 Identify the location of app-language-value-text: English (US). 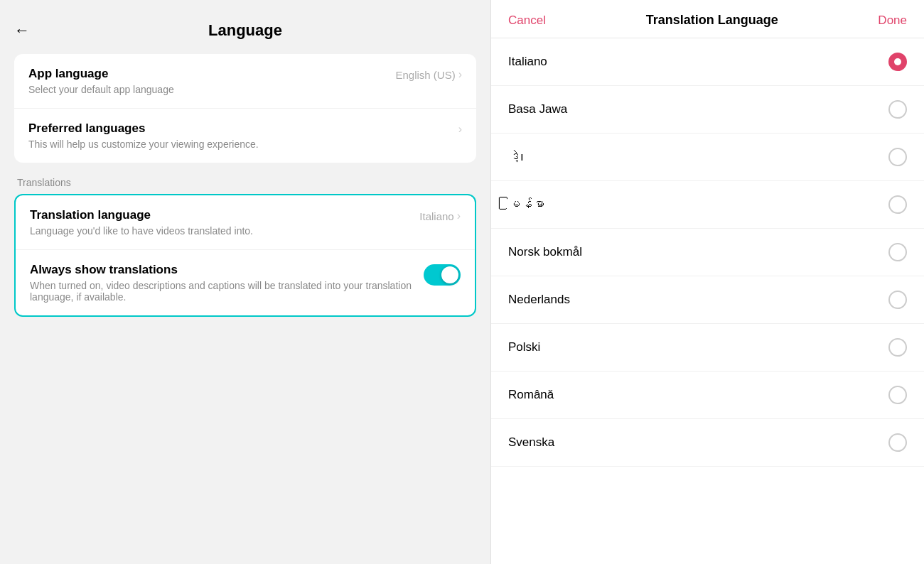
(425, 75).